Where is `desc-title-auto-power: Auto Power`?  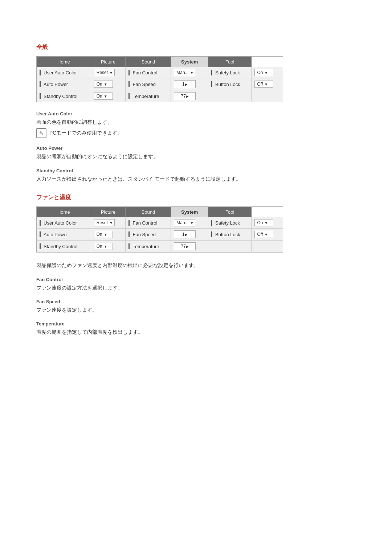
desc-title-auto-power: Auto Power is located at coordinates (196, 148).